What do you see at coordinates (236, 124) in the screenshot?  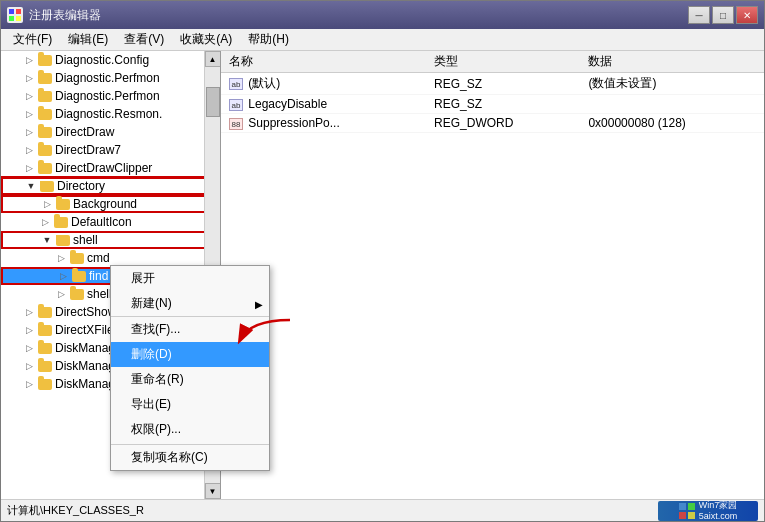 I see `reg-type-icon: 88` at bounding box center [236, 124].